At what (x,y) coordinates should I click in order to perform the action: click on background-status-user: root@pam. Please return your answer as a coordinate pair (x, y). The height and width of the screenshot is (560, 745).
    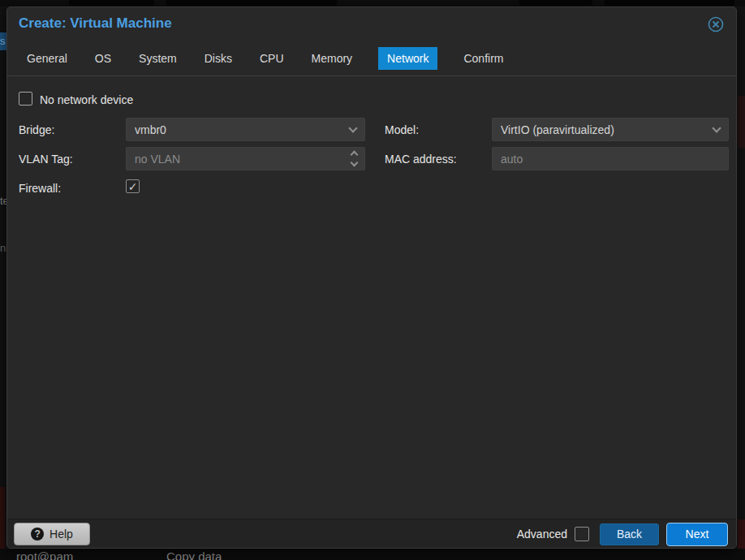
    Looking at the image, I should click on (45, 555).